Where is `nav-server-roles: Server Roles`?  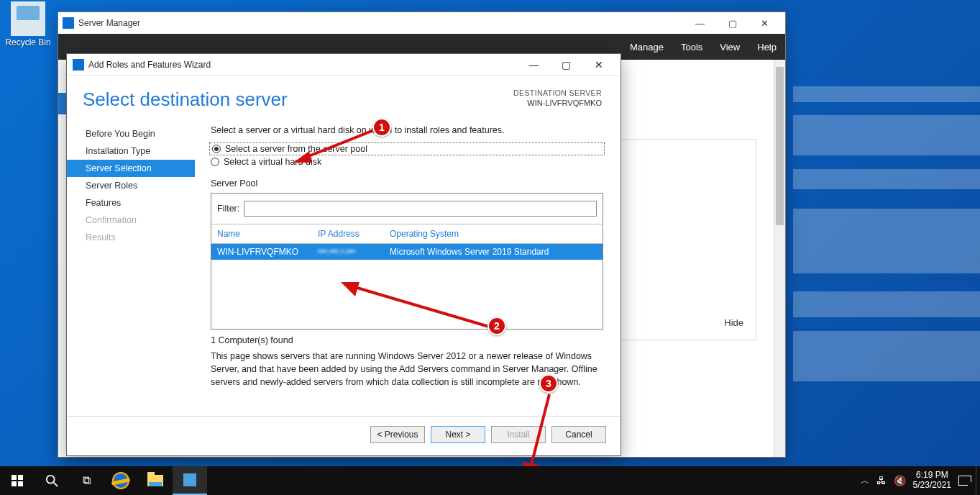
nav-server-roles: Server Roles is located at coordinates (131, 186).